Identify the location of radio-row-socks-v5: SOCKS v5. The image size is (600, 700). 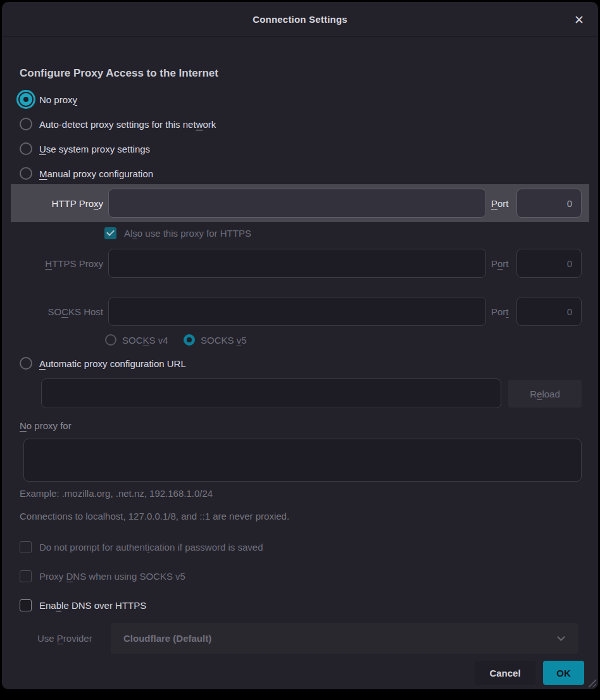
(215, 340).